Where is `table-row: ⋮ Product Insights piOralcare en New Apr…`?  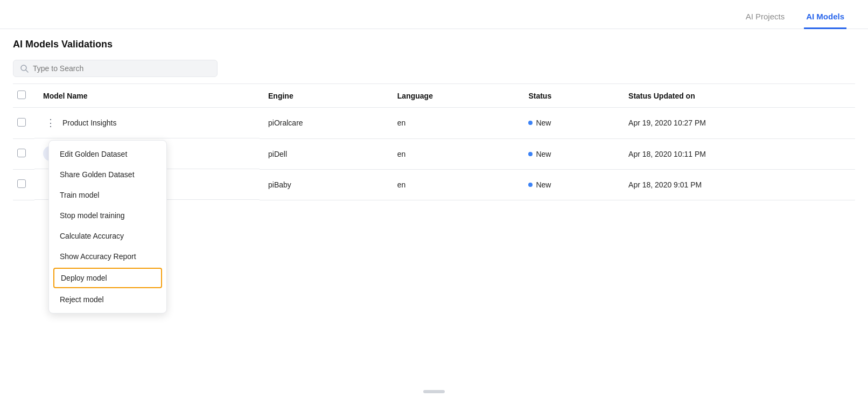 table-row: ⋮ Product Insights piOralcare en New Apr… is located at coordinates (434, 123).